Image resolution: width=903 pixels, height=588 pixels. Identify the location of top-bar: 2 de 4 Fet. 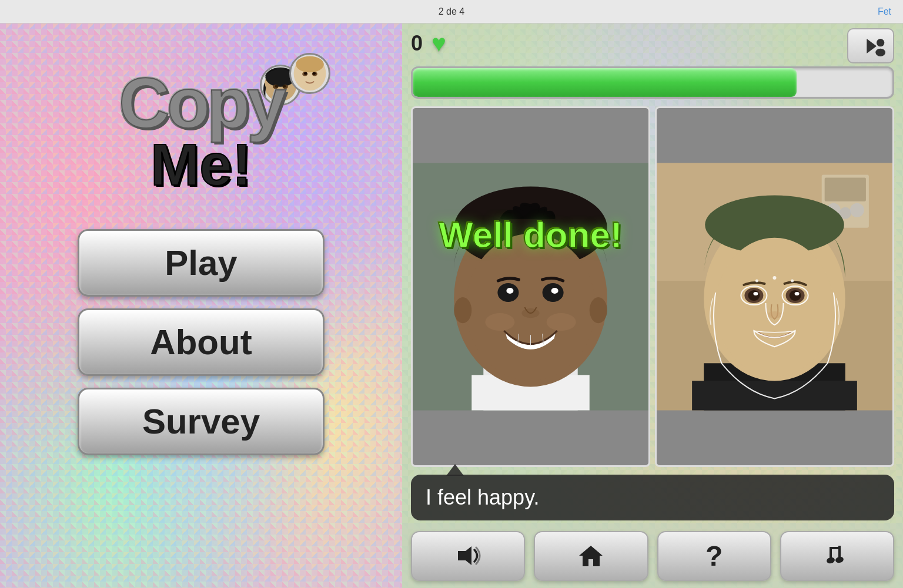
(452, 12).